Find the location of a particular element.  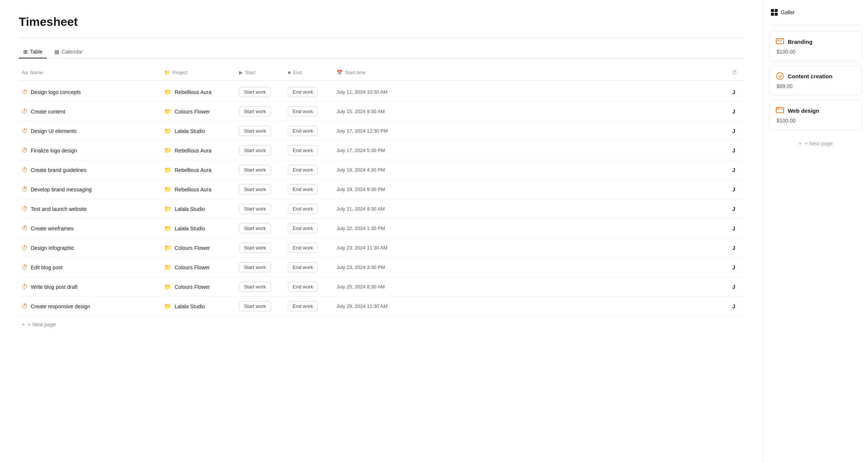

gallery-icon is located at coordinates (774, 12).